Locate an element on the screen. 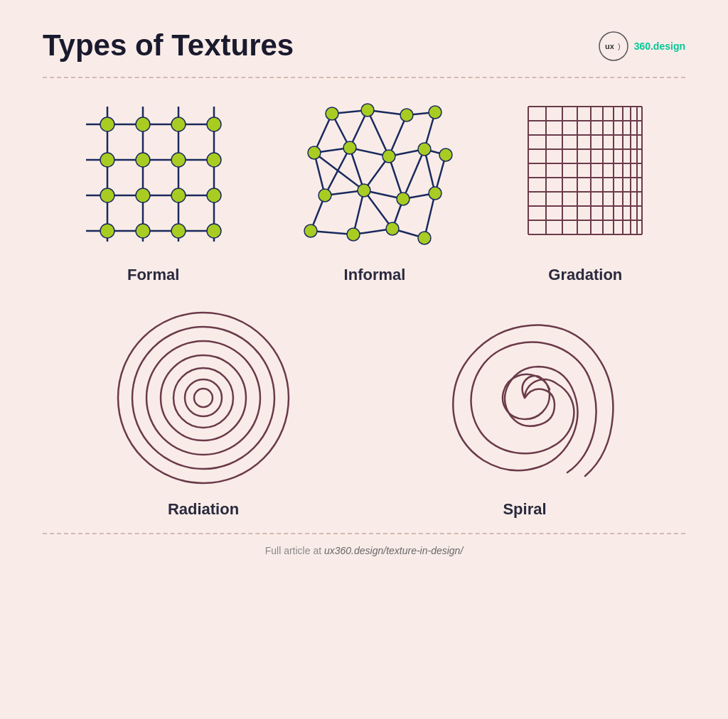  radiation-diagram is located at coordinates (203, 398).